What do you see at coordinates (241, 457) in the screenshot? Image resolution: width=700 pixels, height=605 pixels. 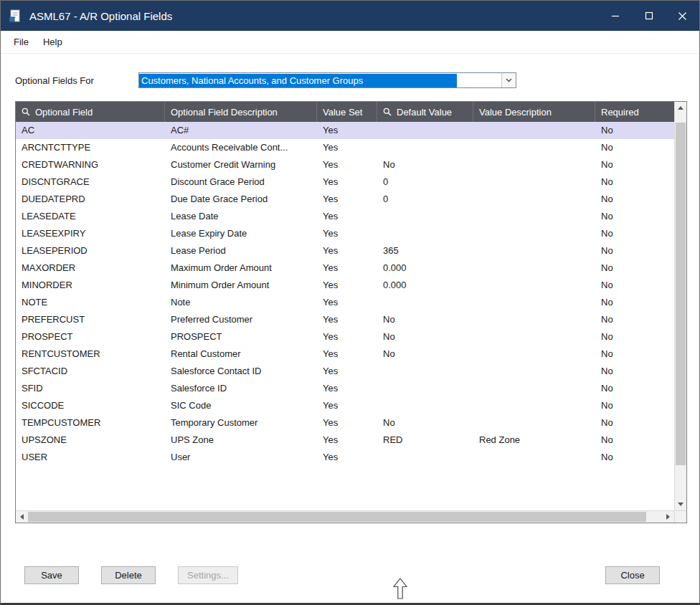 I see `cell-description: User` at bounding box center [241, 457].